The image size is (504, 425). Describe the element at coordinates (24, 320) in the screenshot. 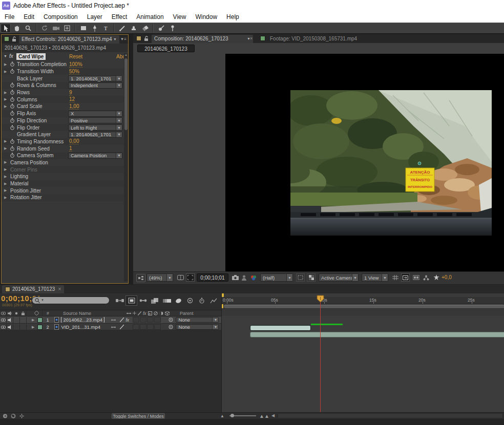

I see `lock-switch` at that location.